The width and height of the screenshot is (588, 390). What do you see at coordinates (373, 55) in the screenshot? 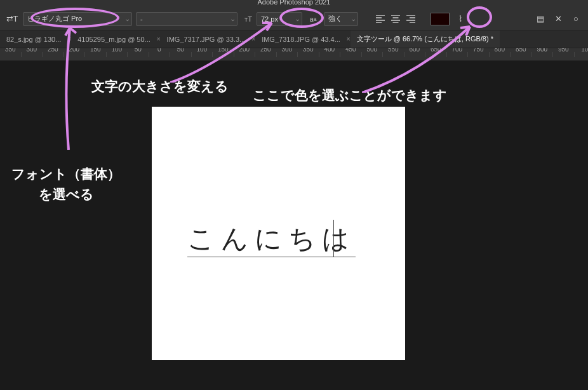
I see `ruler-tick: 500` at bounding box center [373, 55].